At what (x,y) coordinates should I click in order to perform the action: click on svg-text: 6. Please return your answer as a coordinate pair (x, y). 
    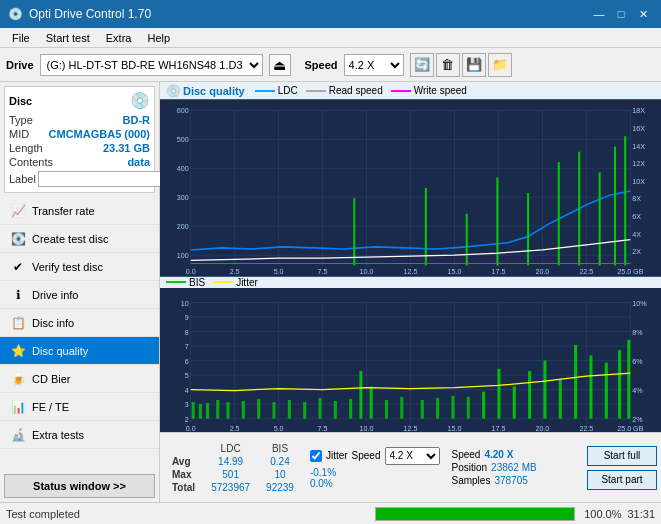
    Looking at the image, I should click on (187, 360).